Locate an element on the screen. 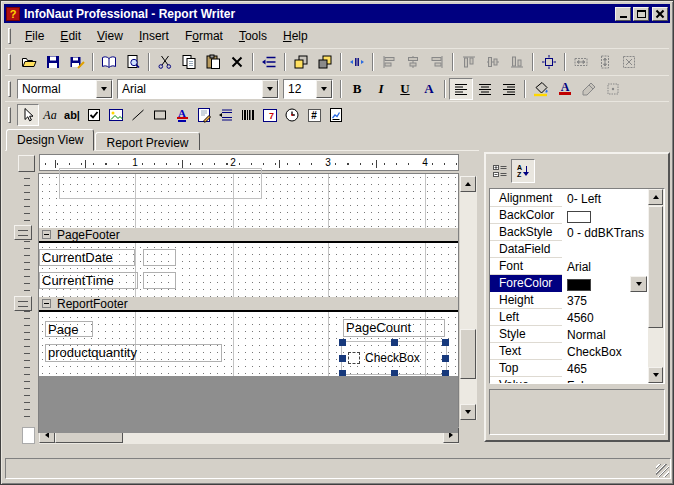  field-currenttime: CurrentTime is located at coordinates (88, 280).